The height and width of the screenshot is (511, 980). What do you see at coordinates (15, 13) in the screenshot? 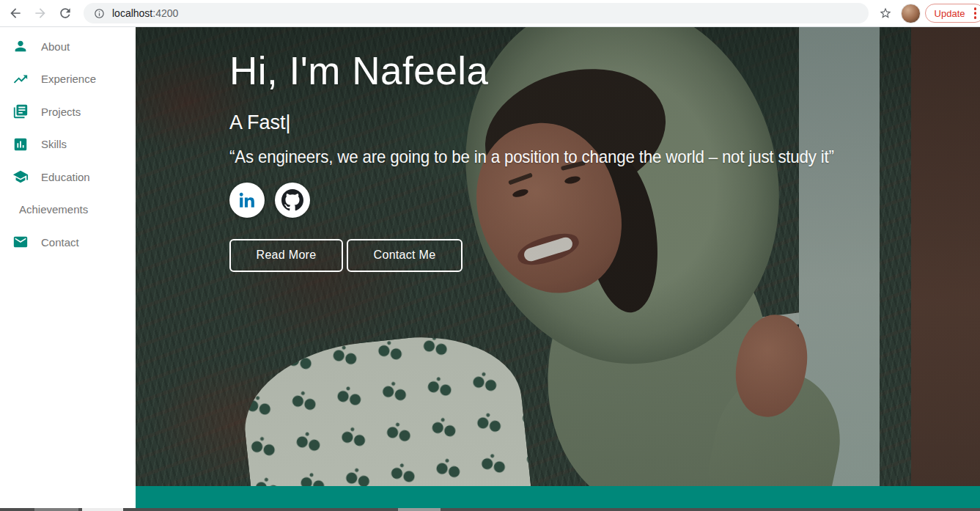
I see `back-button` at bounding box center [15, 13].